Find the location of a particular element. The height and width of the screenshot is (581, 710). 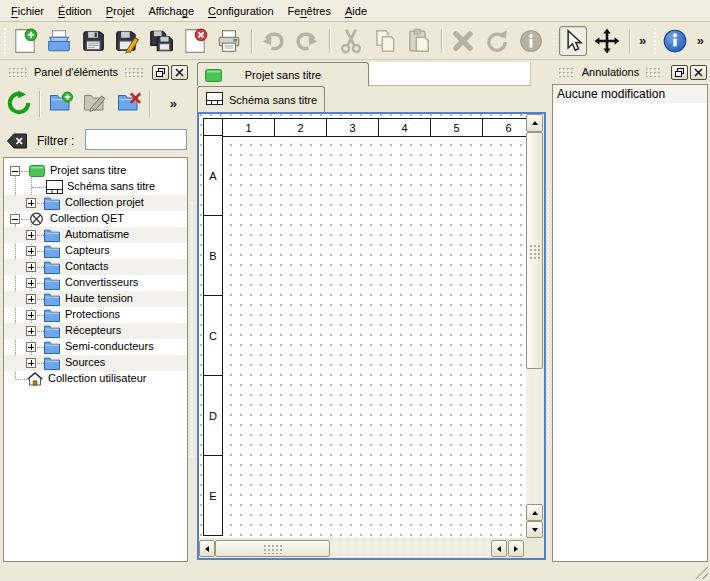

menu-fenetres: Fenêtres is located at coordinates (310, 11).